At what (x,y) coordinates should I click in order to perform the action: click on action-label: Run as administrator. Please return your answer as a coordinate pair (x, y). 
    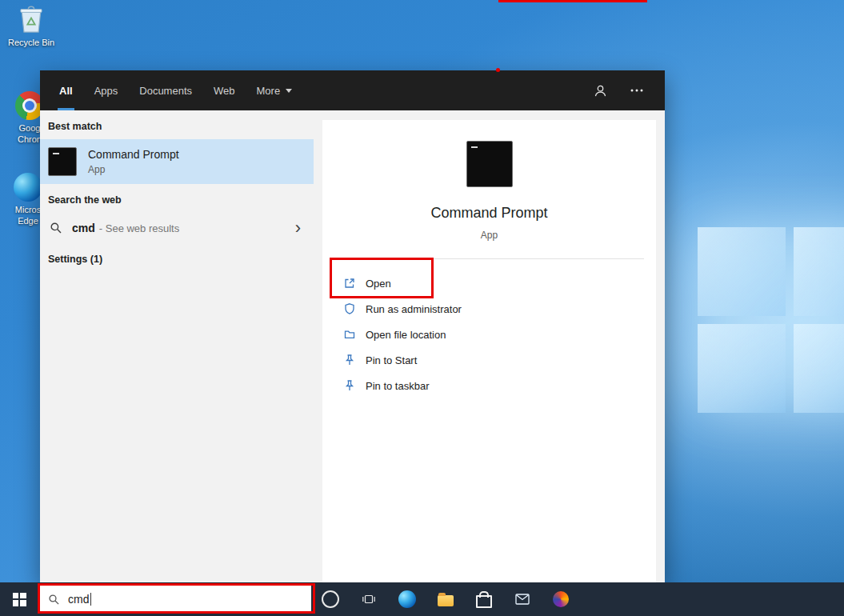
    Looking at the image, I should click on (414, 309).